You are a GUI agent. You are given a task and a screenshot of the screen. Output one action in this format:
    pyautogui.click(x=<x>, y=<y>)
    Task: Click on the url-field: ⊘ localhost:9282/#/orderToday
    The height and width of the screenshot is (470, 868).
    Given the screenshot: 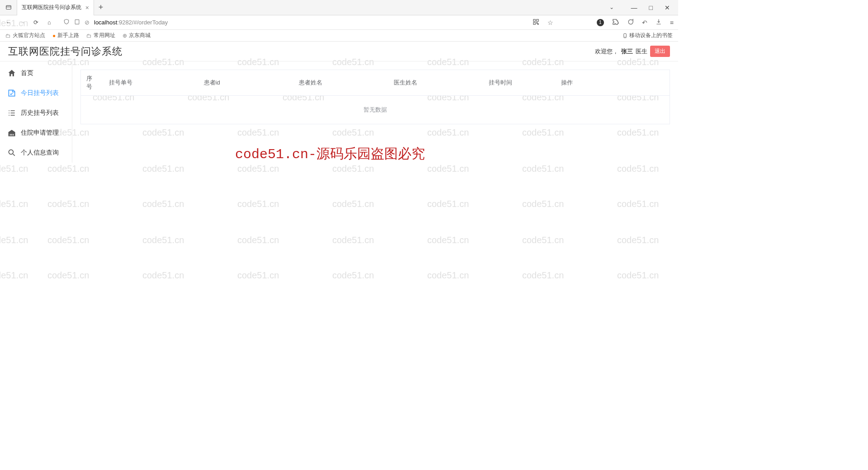 What is the action you would take?
    pyautogui.click(x=293, y=23)
    